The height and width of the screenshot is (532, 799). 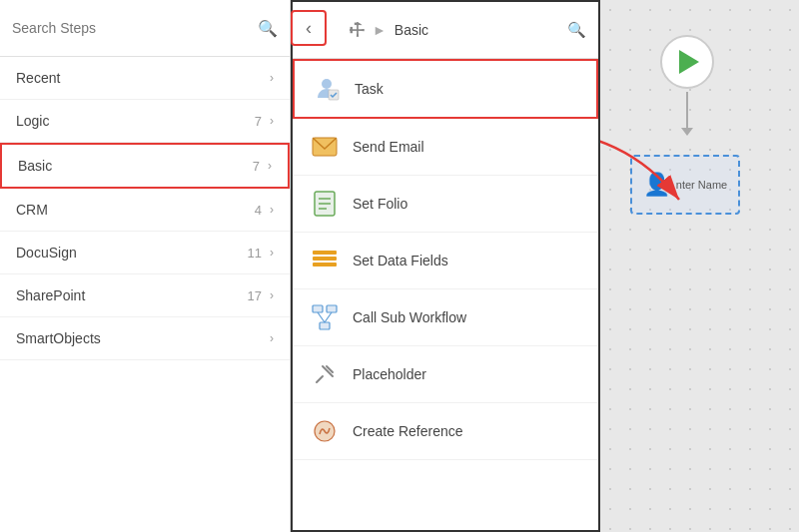 What do you see at coordinates (272, 338) in the screenshot?
I see `sidebar-chevron-smartobjects: ›` at bounding box center [272, 338].